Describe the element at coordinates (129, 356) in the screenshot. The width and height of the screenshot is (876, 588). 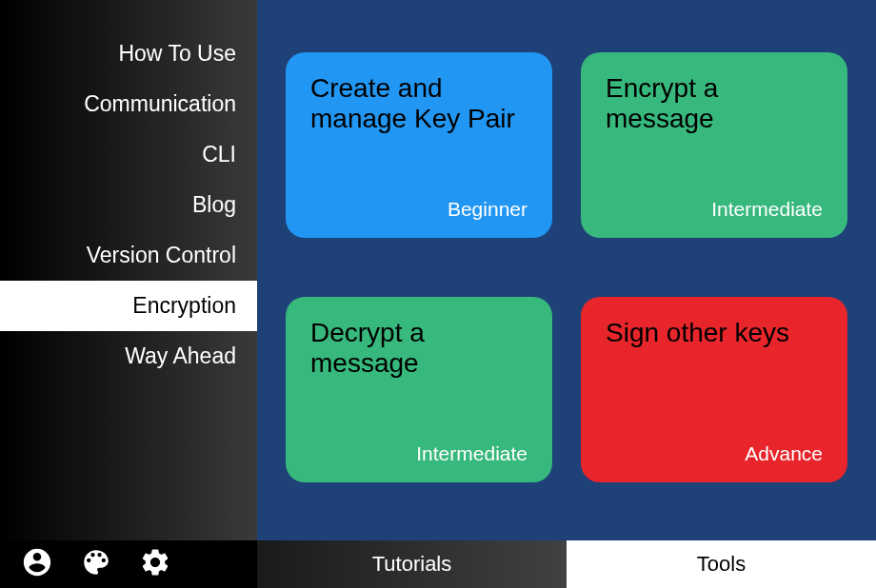
I see `sidebar-item-way-ahead: Way Ahead` at that location.